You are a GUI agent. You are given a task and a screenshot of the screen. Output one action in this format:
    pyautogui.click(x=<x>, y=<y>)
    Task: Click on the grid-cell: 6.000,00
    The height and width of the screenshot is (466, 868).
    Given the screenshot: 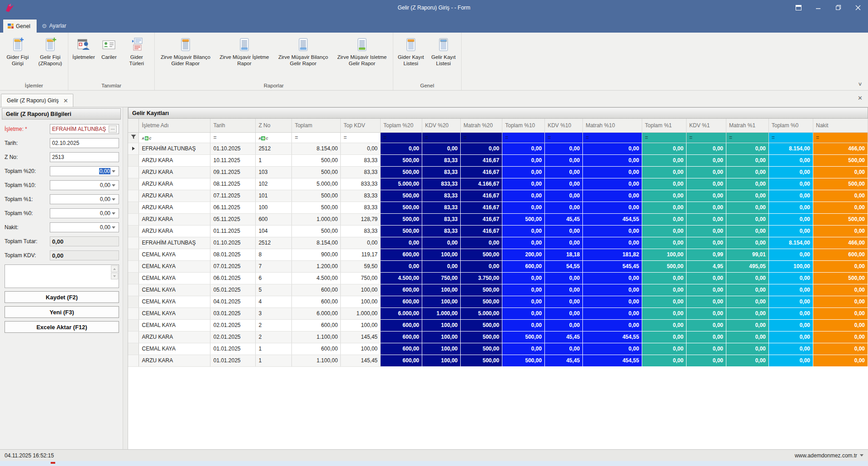 What is the action you would take?
    pyautogui.click(x=316, y=313)
    